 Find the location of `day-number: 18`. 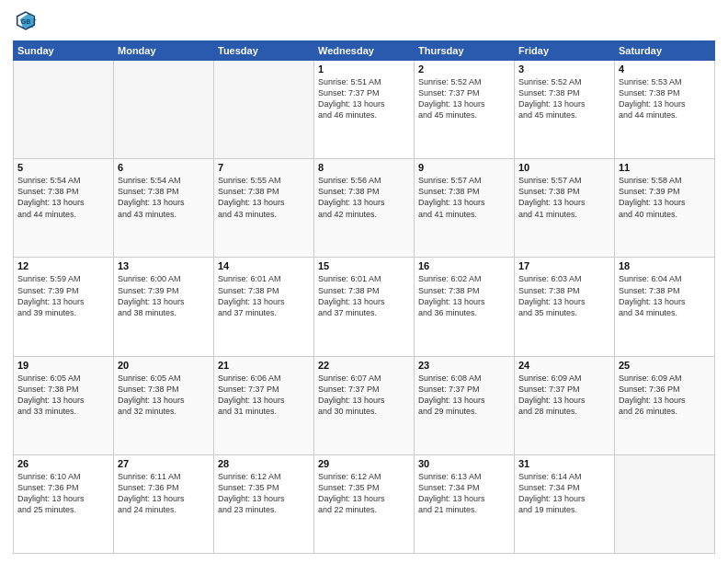

day-number: 18 is located at coordinates (665, 266).